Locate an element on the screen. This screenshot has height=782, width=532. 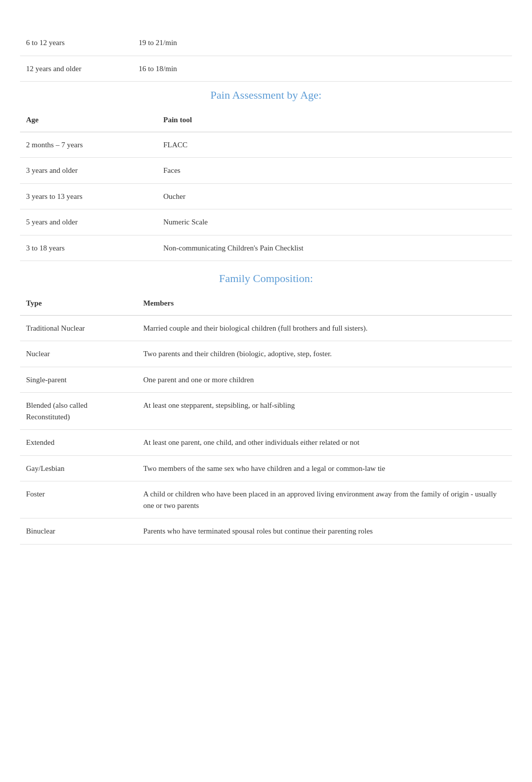
family-table-row: Nuclear Two parents and their children (… is located at coordinates (266, 354).